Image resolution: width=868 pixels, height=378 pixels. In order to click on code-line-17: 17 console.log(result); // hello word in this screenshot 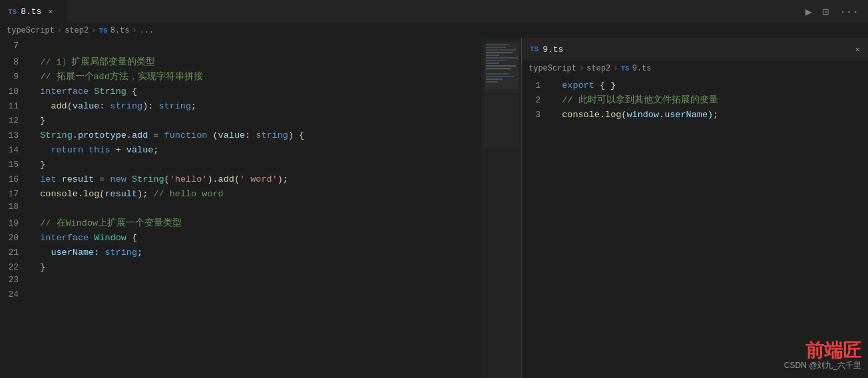, I will do `click(261, 194)`.